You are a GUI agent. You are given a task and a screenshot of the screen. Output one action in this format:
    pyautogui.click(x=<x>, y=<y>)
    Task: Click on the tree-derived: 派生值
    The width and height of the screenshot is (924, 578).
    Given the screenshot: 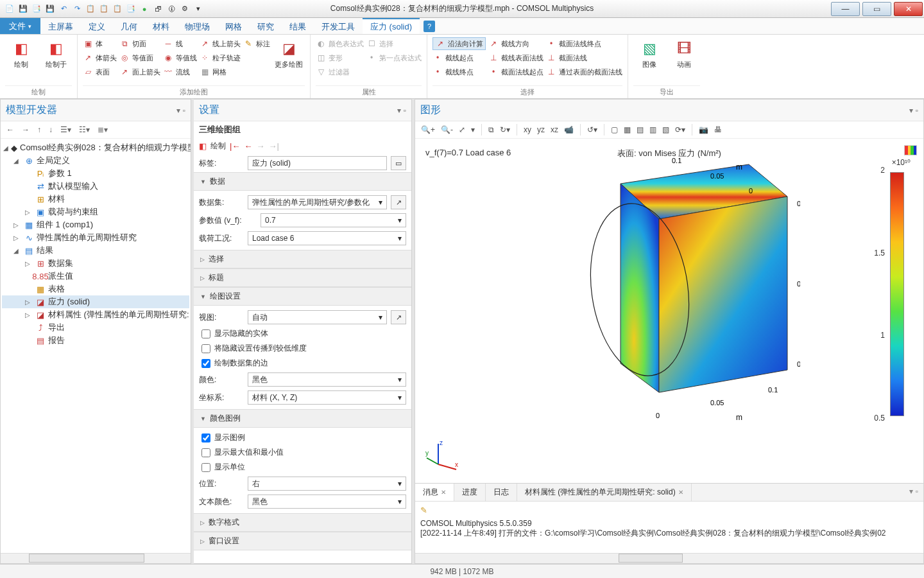 What is the action you would take?
    pyautogui.click(x=60, y=276)
    